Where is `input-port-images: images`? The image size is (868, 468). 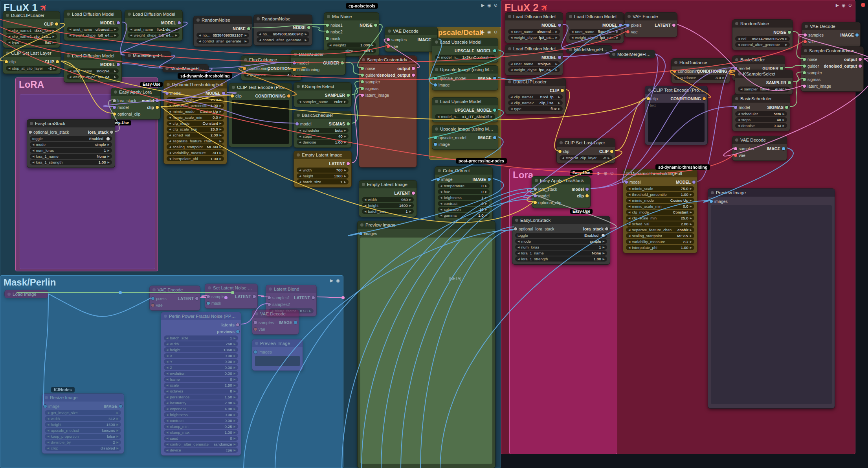 input-port-images: images is located at coordinates (368, 234).